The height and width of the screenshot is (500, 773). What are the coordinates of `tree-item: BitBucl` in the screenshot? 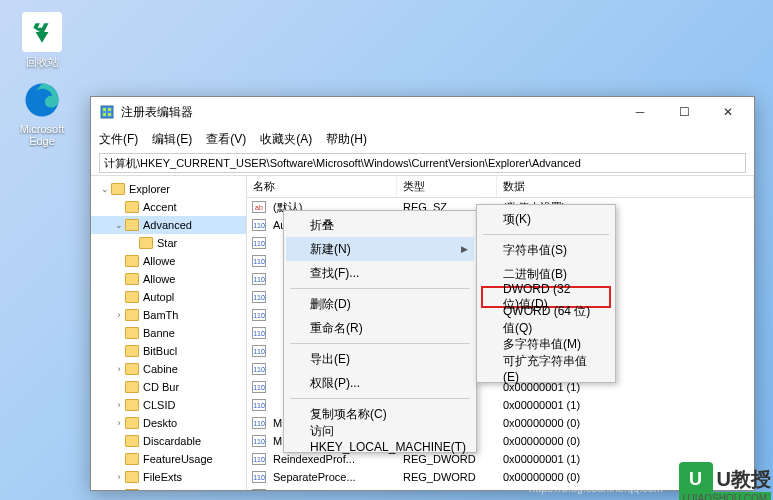 It's located at (168, 351).